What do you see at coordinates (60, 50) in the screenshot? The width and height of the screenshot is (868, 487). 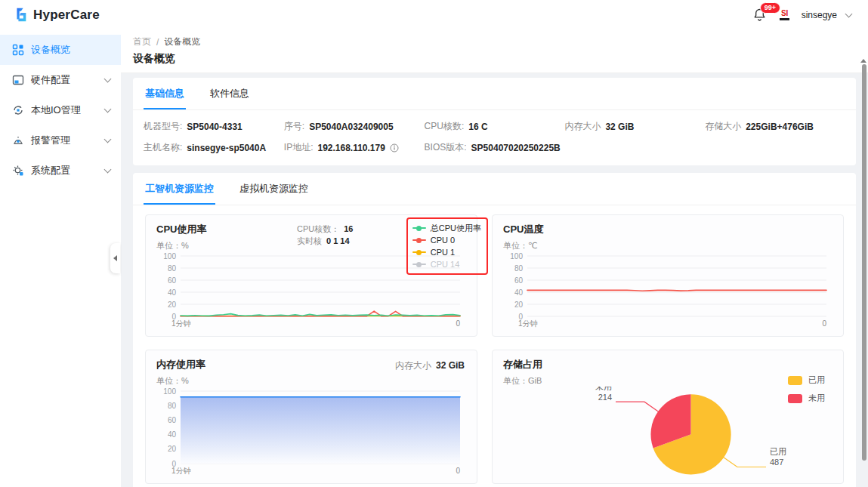 I see `sidebar-item-device-overview: 设备概览` at bounding box center [60, 50].